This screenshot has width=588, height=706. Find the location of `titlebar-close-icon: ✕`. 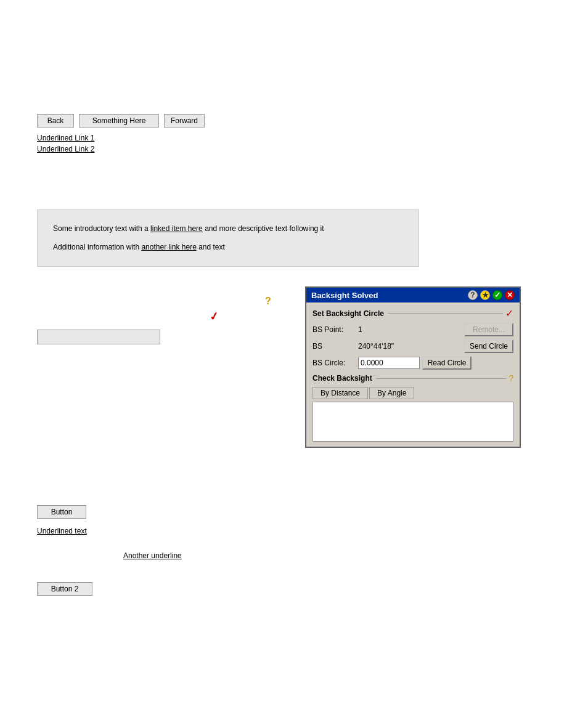

titlebar-close-icon: ✕ is located at coordinates (510, 295).